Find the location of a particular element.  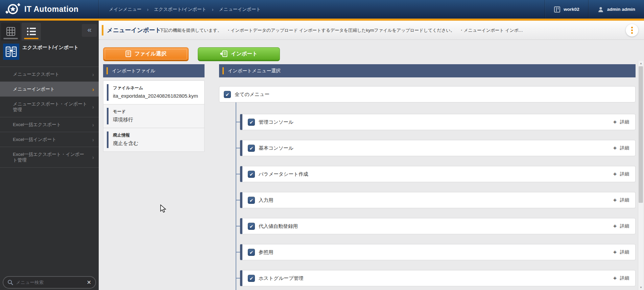

scroll-down-icon: ▼ is located at coordinates (641, 287).